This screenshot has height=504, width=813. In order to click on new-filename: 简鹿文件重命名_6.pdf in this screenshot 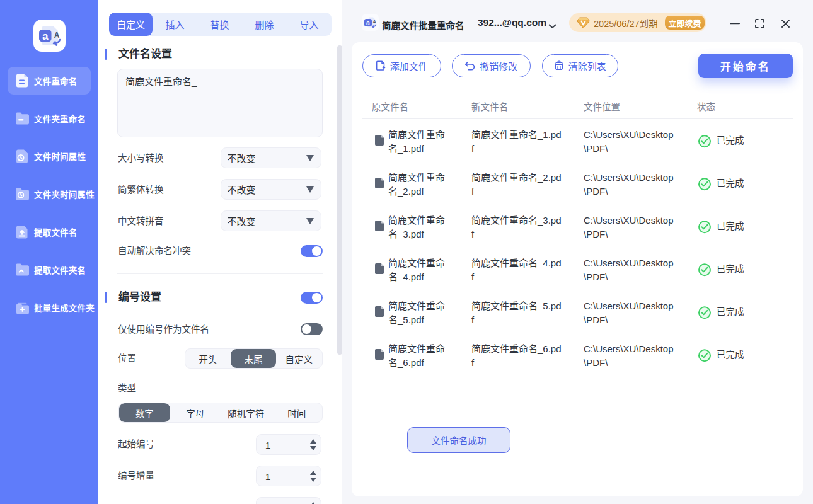, I will do `click(517, 355)`.